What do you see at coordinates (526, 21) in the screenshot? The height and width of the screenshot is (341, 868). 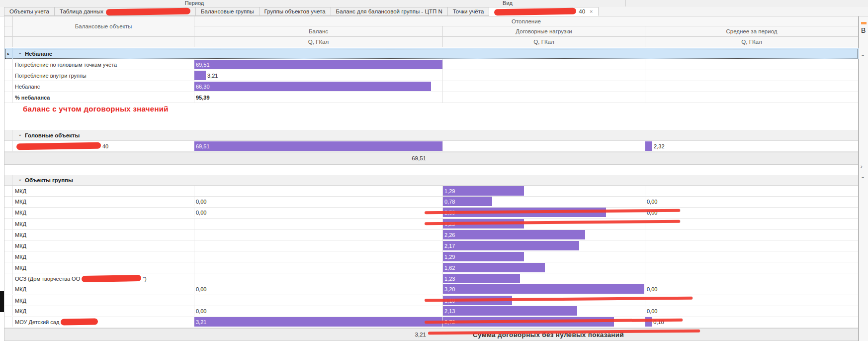 I see `header-label: Отопление` at bounding box center [526, 21].